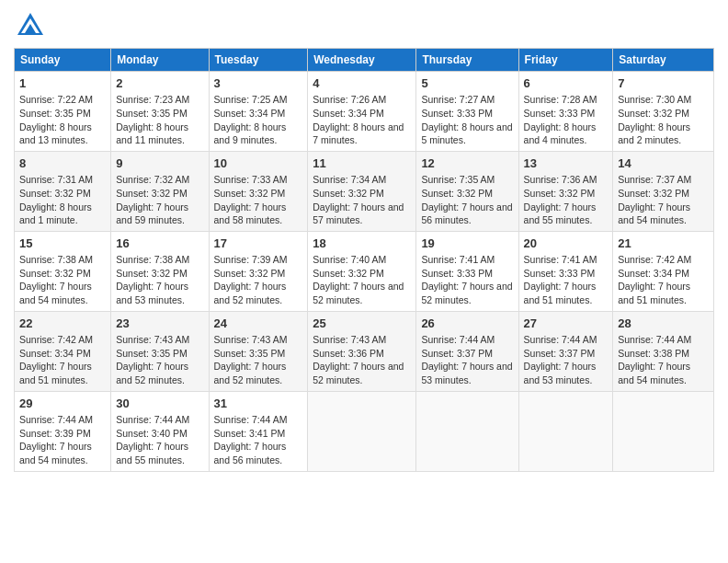 Image resolution: width=728 pixels, height=563 pixels. I want to click on header-row: SundayMondayTuesdayWednesdayThursdayFrid…, so click(364, 61).